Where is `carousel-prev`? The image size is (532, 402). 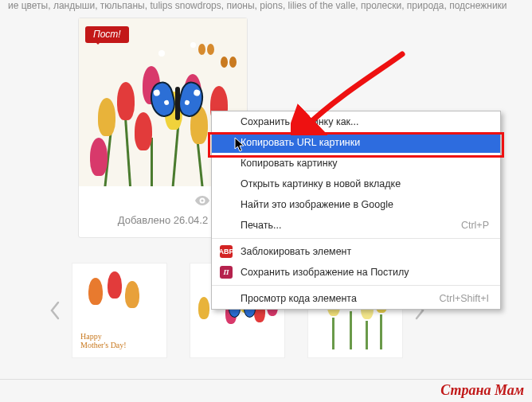 carousel-prev is located at coordinates (55, 310).